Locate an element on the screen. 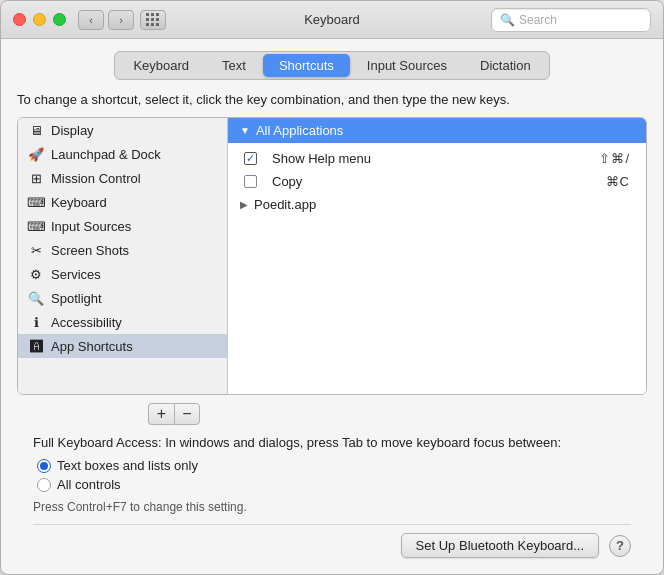 This screenshot has height=575, width=664. app-shortcuts-icon: 🅰 is located at coordinates (36, 346).